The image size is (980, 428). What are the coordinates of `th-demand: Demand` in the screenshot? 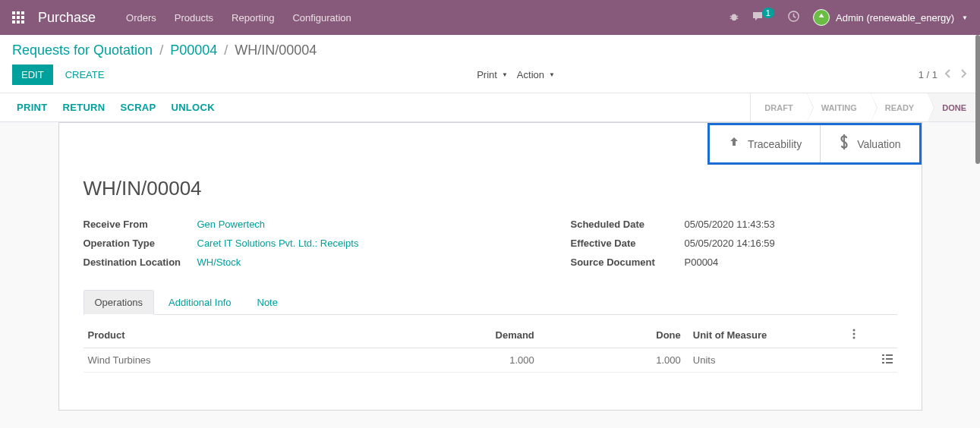 It's located at (466, 335).